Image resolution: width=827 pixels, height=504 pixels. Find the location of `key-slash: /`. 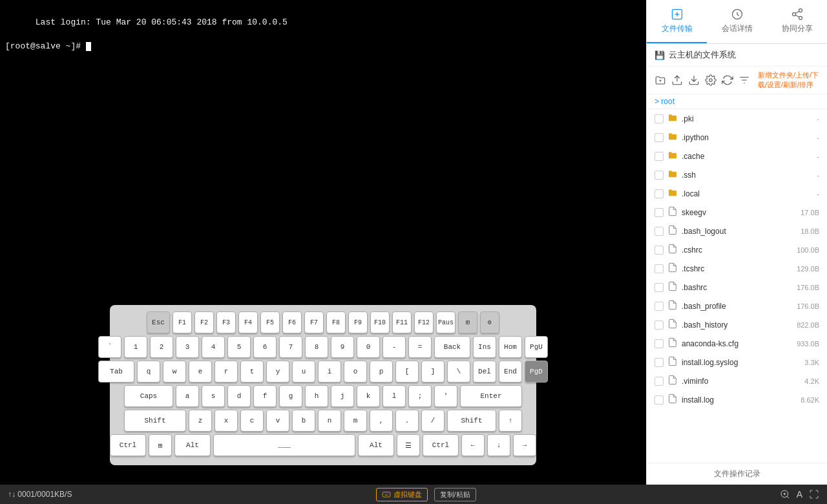

key-slash: / is located at coordinates (433, 421).